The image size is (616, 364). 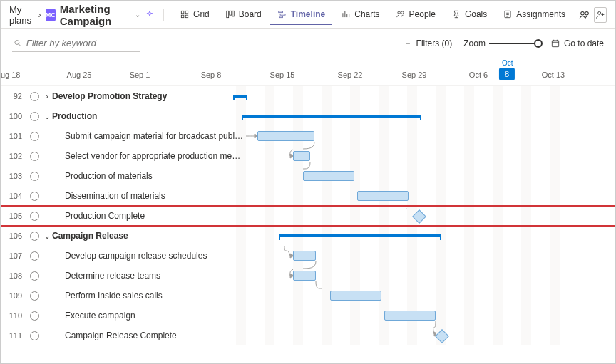 What do you see at coordinates (428, 43) in the screenshot?
I see `filters-button: Filters (0)` at bounding box center [428, 43].